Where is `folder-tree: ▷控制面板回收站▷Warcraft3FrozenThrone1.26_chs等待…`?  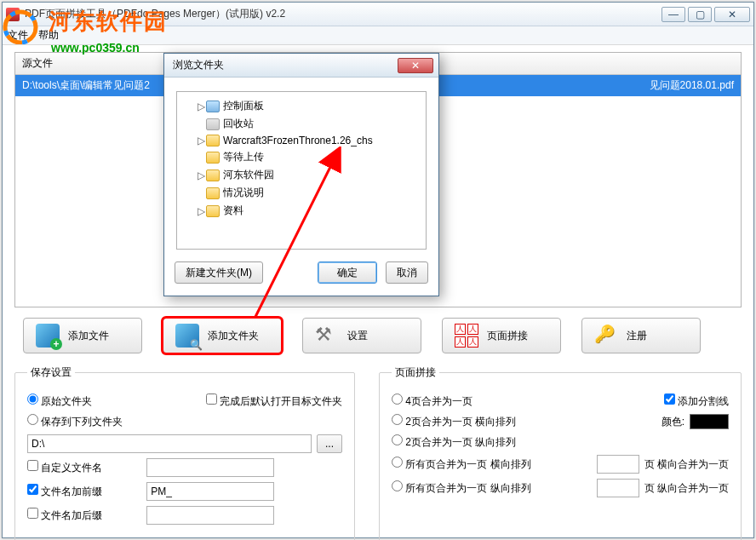 folder-tree: ▷控制面板回收站▷Warcraft3FrozenThrone1.26_chs等待… is located at coordinates (301, 170).